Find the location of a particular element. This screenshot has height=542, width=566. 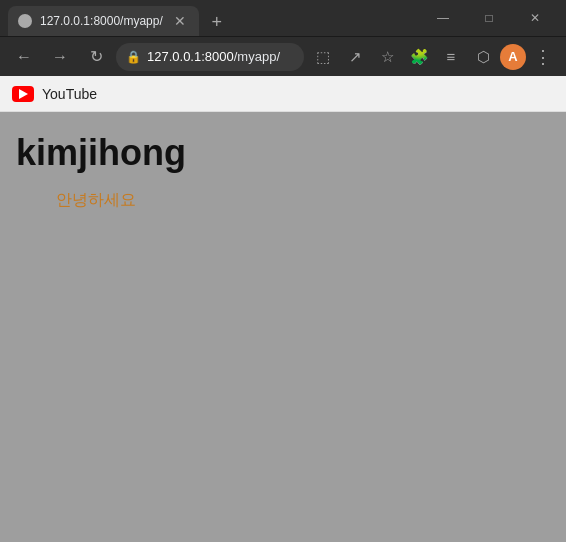

new-tab-button: + is located at coordinates (217, 22).